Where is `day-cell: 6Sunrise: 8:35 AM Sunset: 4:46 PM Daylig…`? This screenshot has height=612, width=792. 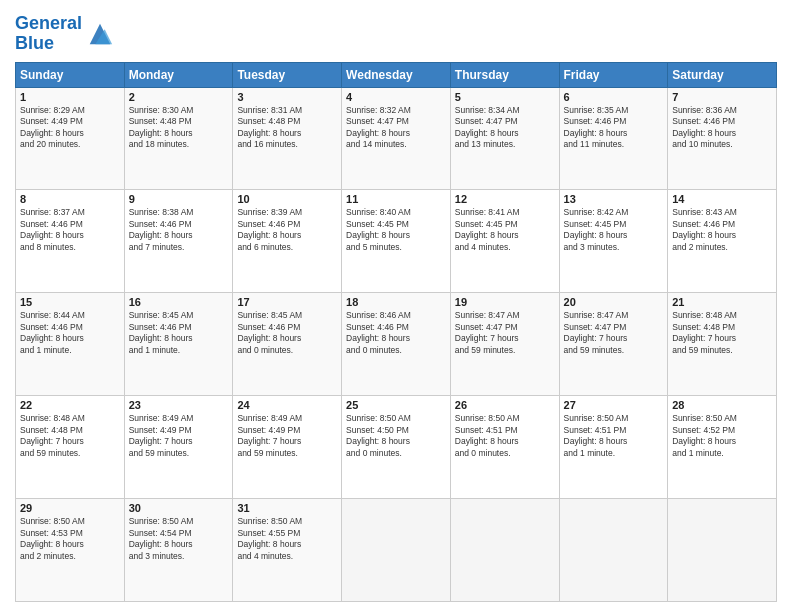
day-cell: 6Sunrise: 8:35 AM Sunset: 4:46 PM Daylig… is located at coordinates (614, 138).